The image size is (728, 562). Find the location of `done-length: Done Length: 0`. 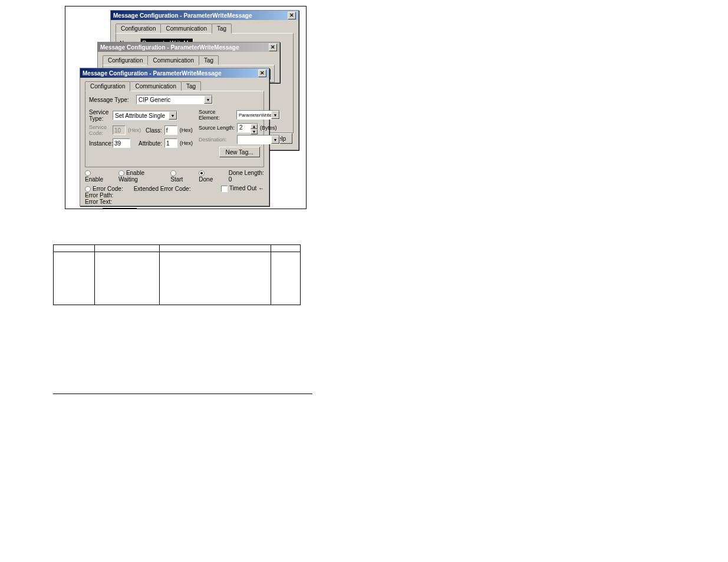

done-length: Done Length: 0 is located at coordinates (246, 176).